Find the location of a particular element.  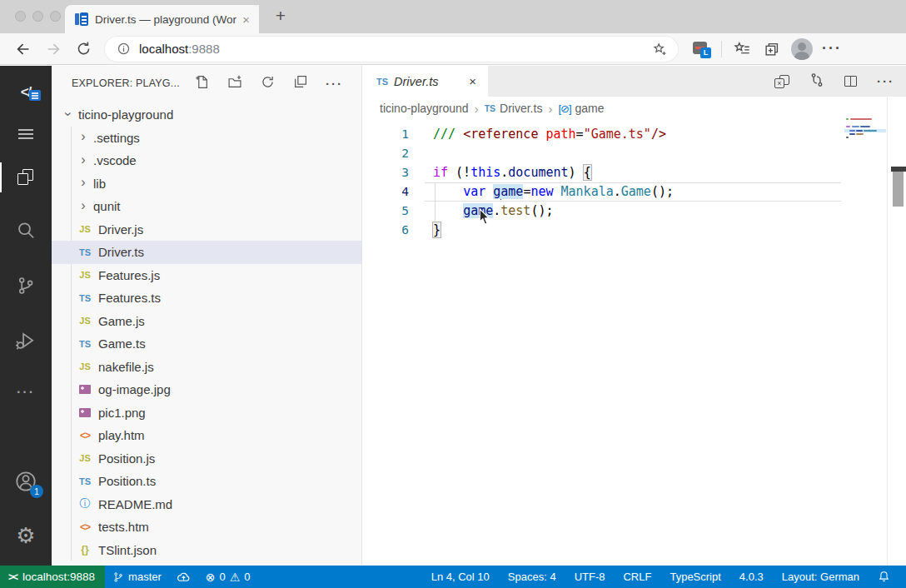

status-item-layout-german: Layout: German is located at coordinates (821, 576).